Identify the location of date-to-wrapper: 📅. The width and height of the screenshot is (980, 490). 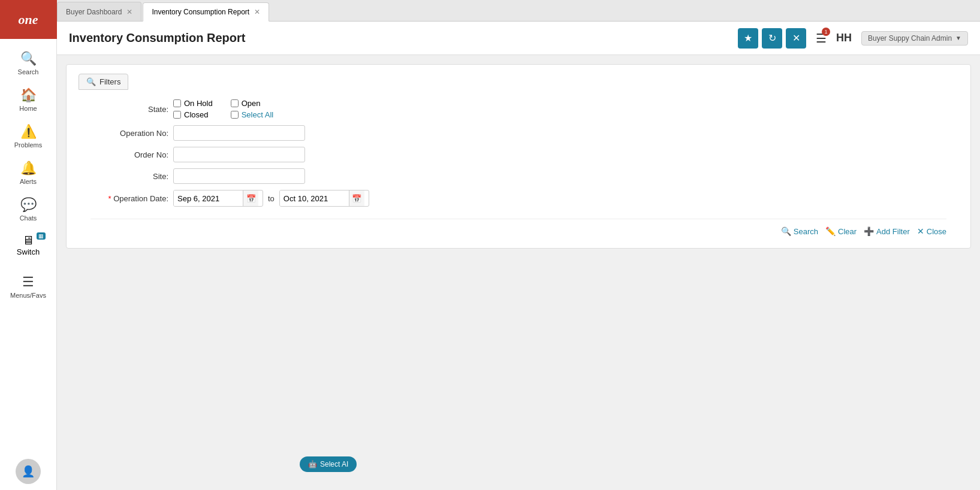
(324, 198).